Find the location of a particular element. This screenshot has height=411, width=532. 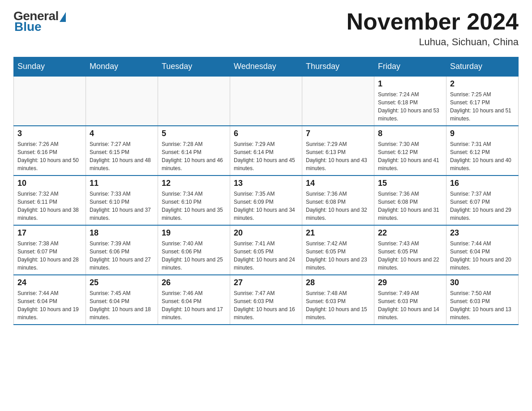

day-number: 9 is located at coordinates (482, 133).